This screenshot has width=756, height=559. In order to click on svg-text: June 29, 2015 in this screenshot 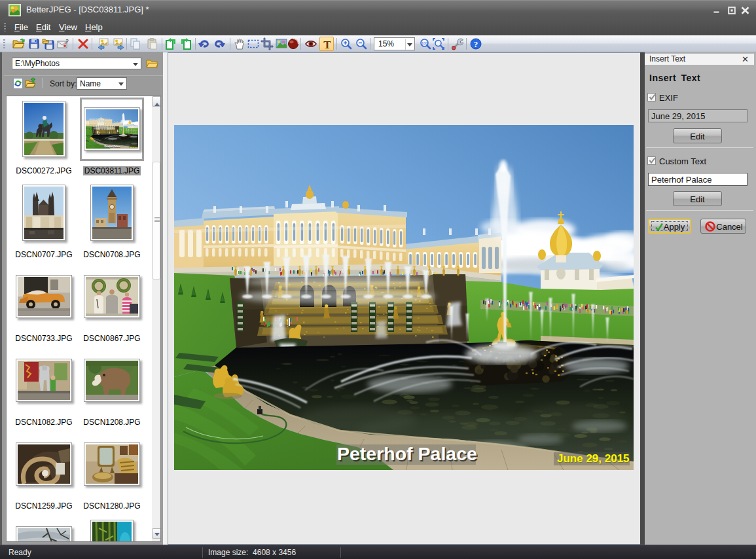, I will do `click(593, 458)`.